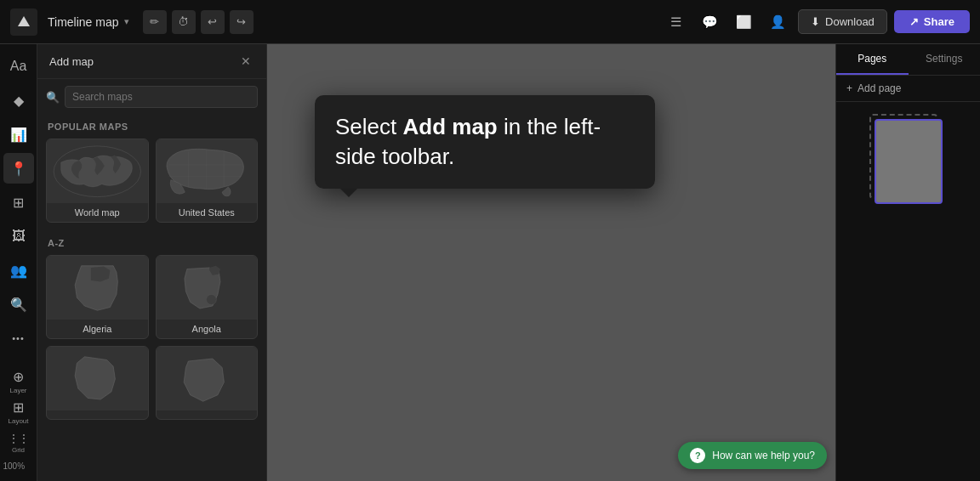 This screenshot has height=481, width=980. Describe the element at coordinates (246, 61) in the screenshot. I see `panel-close-button: ✕` at that location.